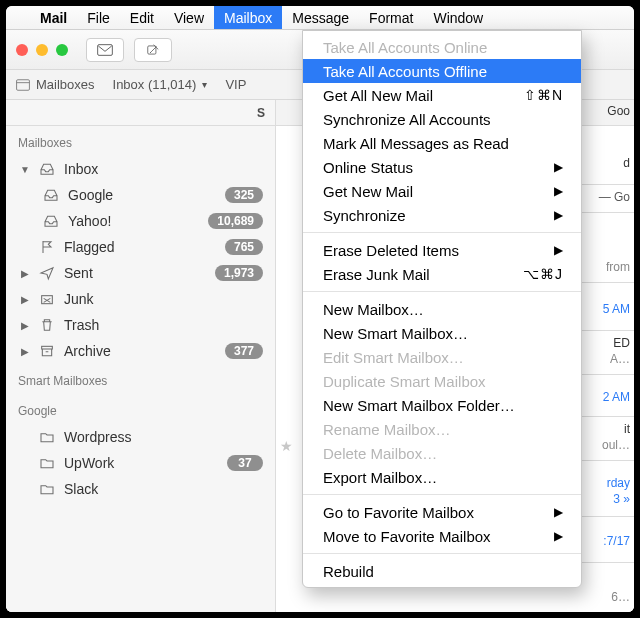 The image size is (640, 618). I want to click on menu-item: Synchronize▶, so click(442, 215).